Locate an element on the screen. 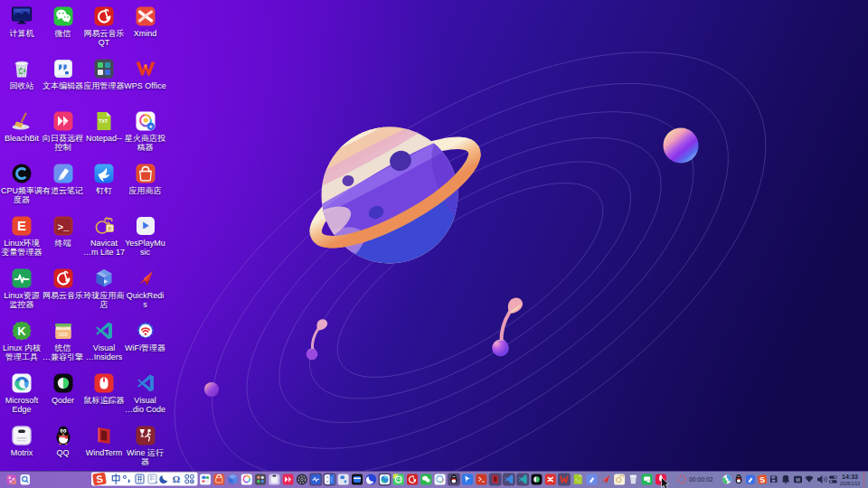  svg-text: TXT is located at coordinates (103, 120).